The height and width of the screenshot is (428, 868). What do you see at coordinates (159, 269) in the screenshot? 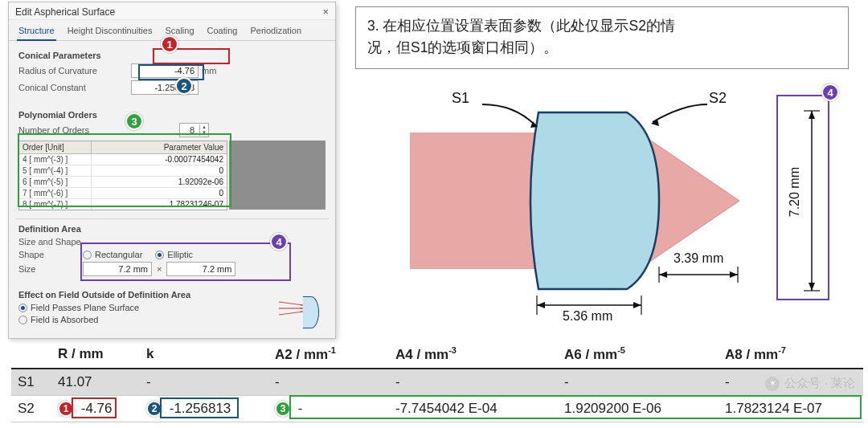
I see `size-times: ×` at bounding box center [159, 269].